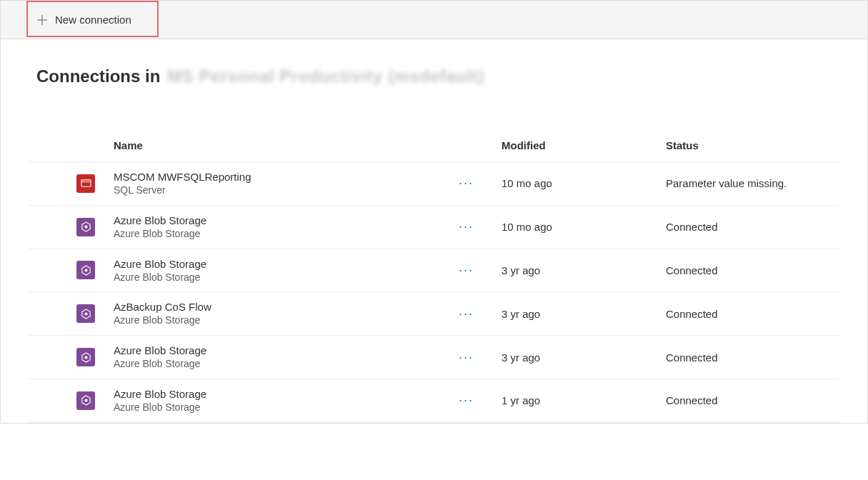 The width and height of the screenshot is (868, 480). What do you see at coordinates (434, 184) in the screenshot?
I see `table-row: MSCOM MWFSQLReporting SQL Server ··· 10 …` at bounding box center [434, 184].